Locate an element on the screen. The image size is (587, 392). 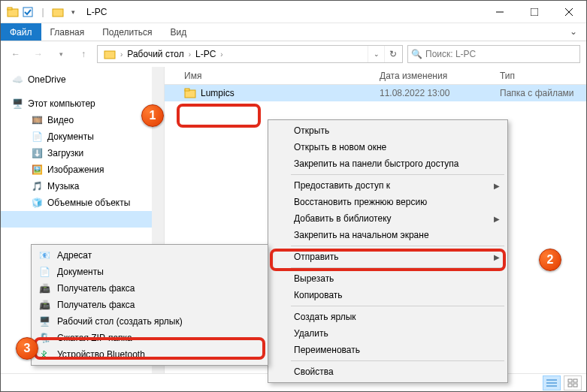
ctx-shortcut: Создать ярлык is located at coordinates (388, 317).